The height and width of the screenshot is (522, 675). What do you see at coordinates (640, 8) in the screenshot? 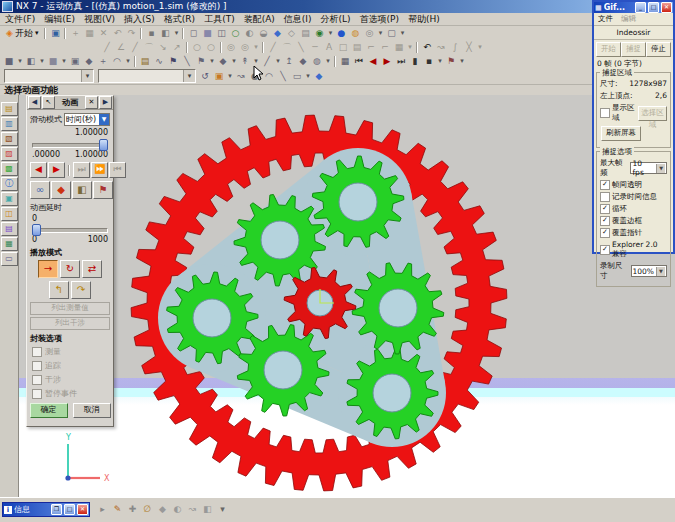
I see `minimize-button: _` at bounding box center [640, 8].